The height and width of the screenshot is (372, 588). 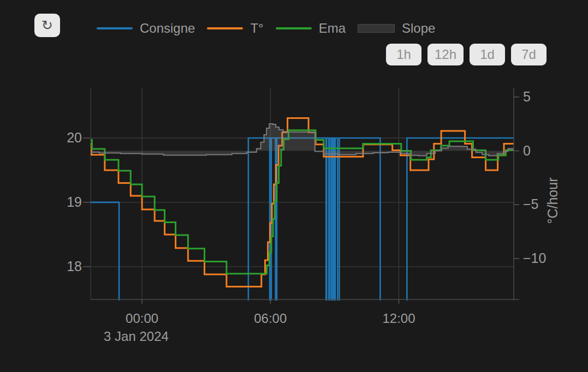 What do you see at coordinates (527, 97) in the screenshot?
I see `y-right-tick-label: 5` at bounding box center [527, 97].